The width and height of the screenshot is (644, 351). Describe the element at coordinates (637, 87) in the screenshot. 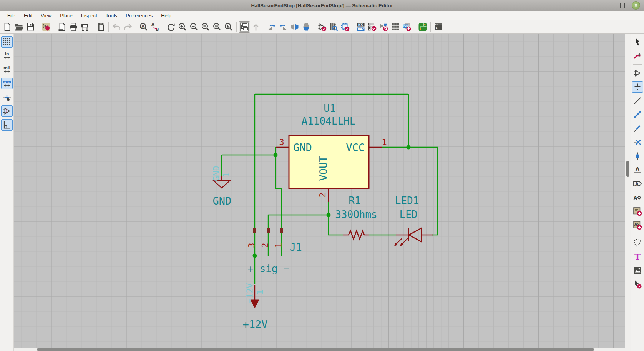

I see `place-power-button` at that location.